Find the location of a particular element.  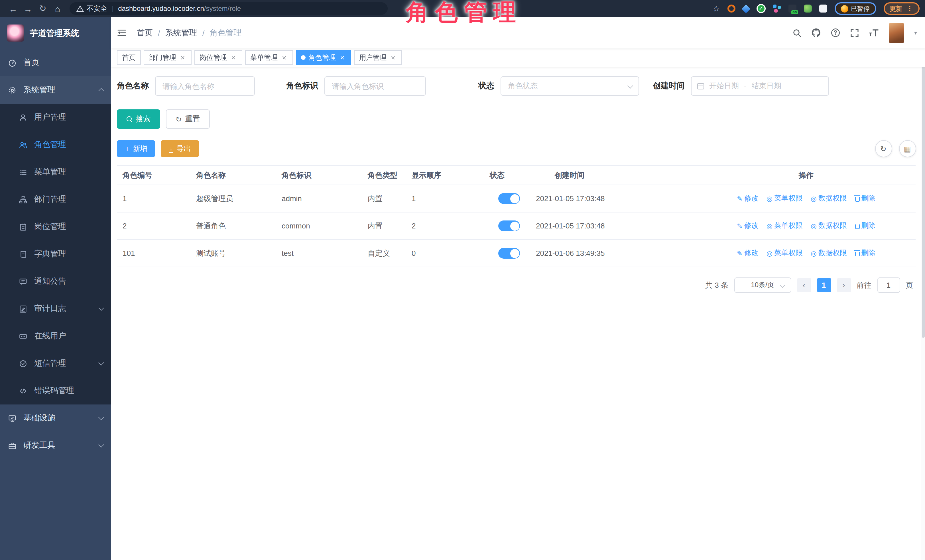

user-avatar is located at coordinates (896, 33).